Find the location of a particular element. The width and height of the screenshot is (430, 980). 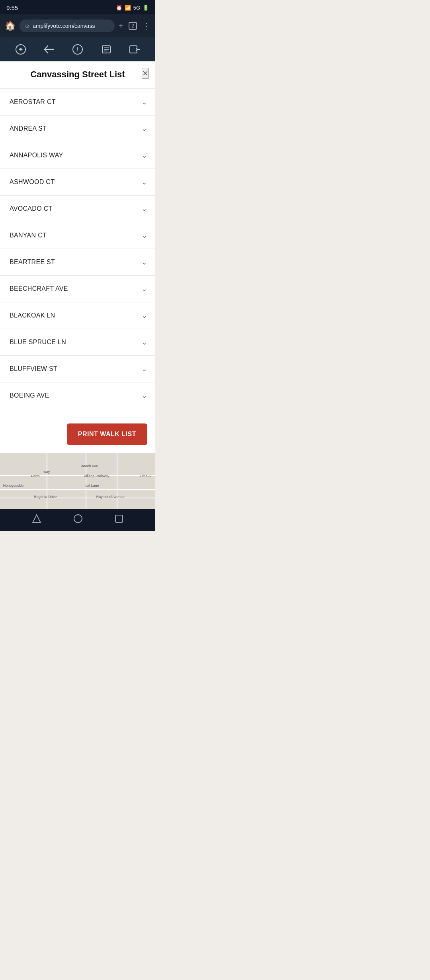

map-area: Village ParkwayBegonia DriveRaymond Aven… is located at coordinates (78, 481).